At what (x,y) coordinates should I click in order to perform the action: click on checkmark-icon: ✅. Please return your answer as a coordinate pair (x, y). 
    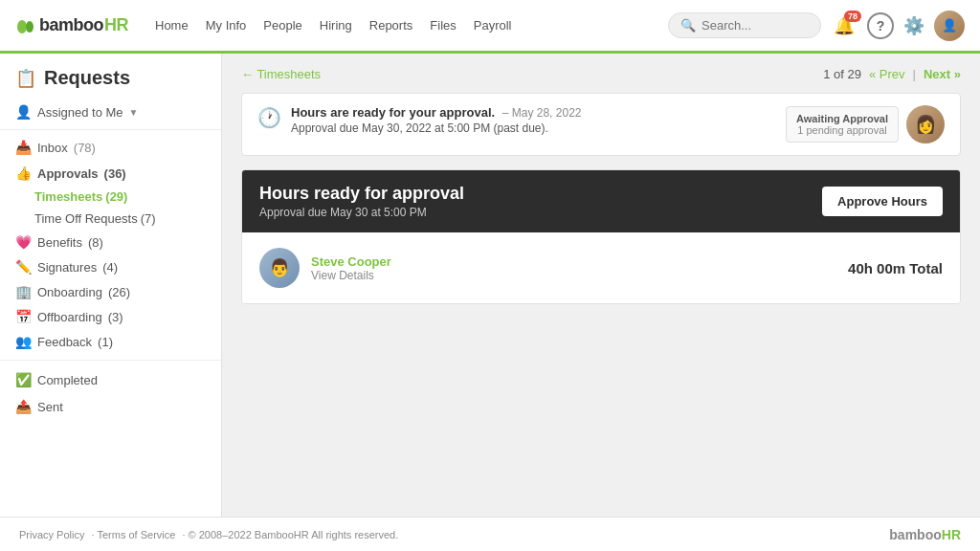
    Looking at the image, I should click on (23, 380).